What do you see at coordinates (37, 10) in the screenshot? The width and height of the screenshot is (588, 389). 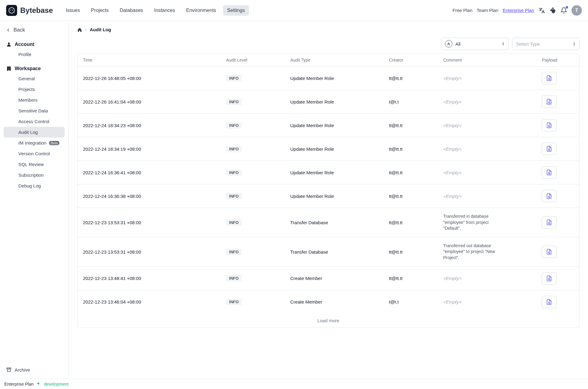 I see `brand-name: Bytebase` at bounding box center [37, 10].